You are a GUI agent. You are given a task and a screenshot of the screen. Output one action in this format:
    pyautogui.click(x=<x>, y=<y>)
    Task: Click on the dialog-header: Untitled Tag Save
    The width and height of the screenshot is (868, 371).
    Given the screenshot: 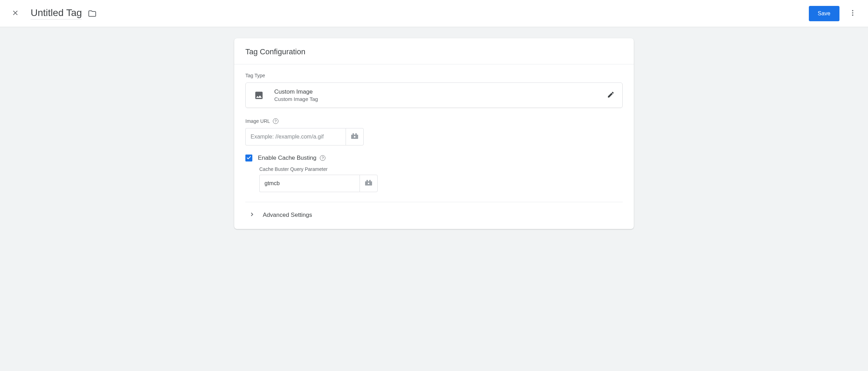 What is the action you would take?
    pyautogui.click(x=434, y=14)
    